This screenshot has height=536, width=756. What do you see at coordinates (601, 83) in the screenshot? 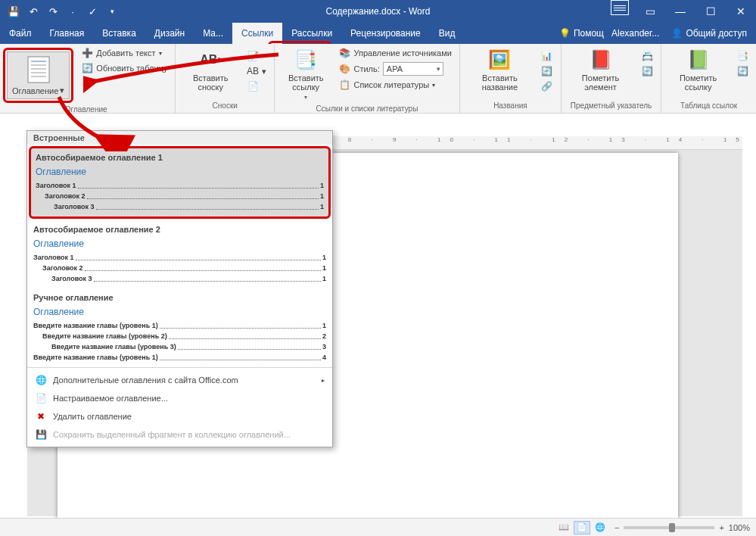
I see `mark-entry-label: Пометить элемент` at bounding box center [601, 83].